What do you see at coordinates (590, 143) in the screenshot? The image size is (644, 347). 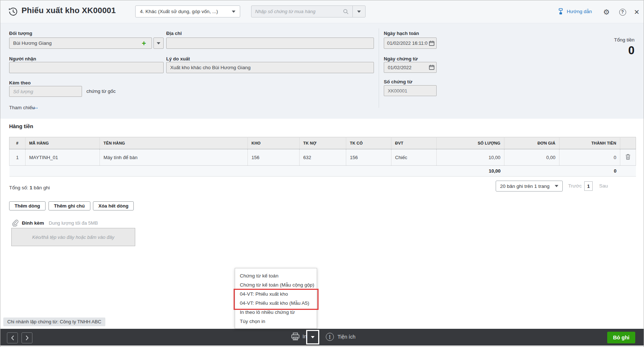 I see `col-amount: THÀNH TIỀN` at bounding box center [590, 143].